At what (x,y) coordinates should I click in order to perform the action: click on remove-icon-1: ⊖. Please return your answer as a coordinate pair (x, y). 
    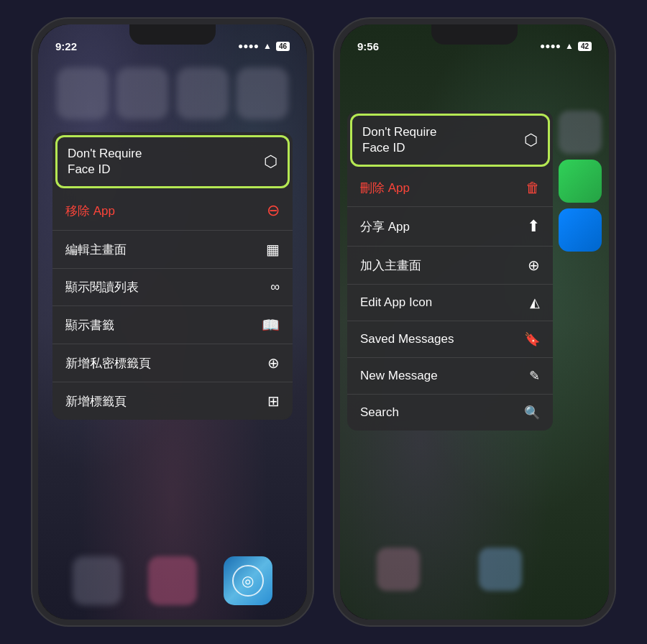
    Looking at the image, I should click on (273, 211).